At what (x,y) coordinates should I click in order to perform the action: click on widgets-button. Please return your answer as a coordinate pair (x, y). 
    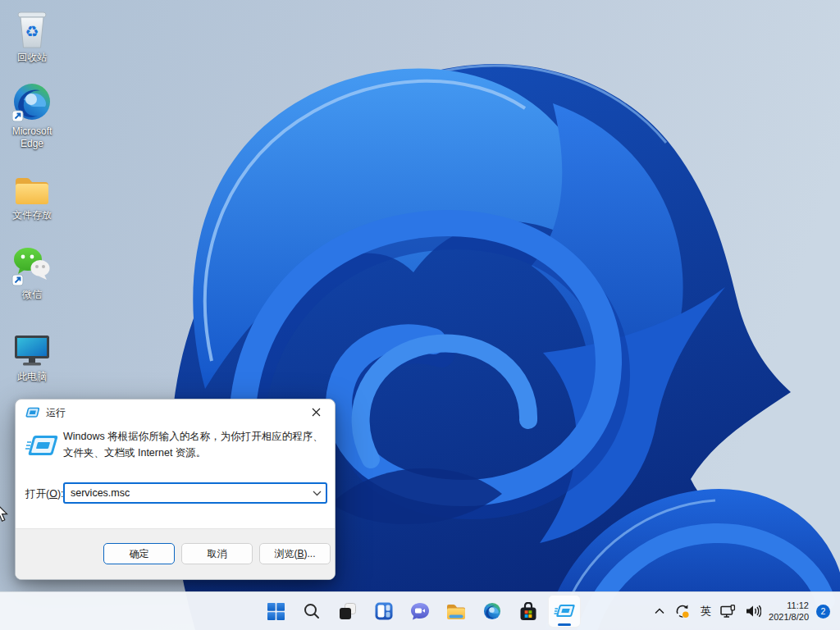
    Looking at the image, I should click on (384, 611).